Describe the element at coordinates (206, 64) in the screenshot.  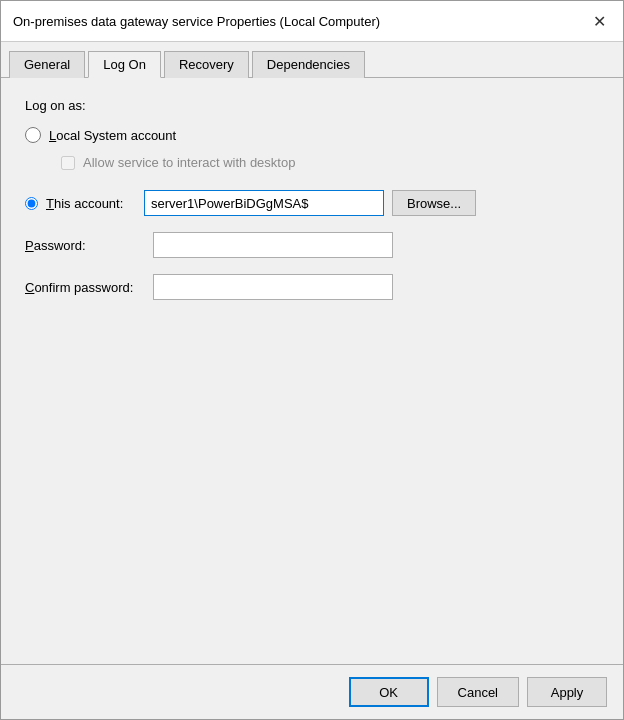
I see `tab-recovery: Recovery` at that location.